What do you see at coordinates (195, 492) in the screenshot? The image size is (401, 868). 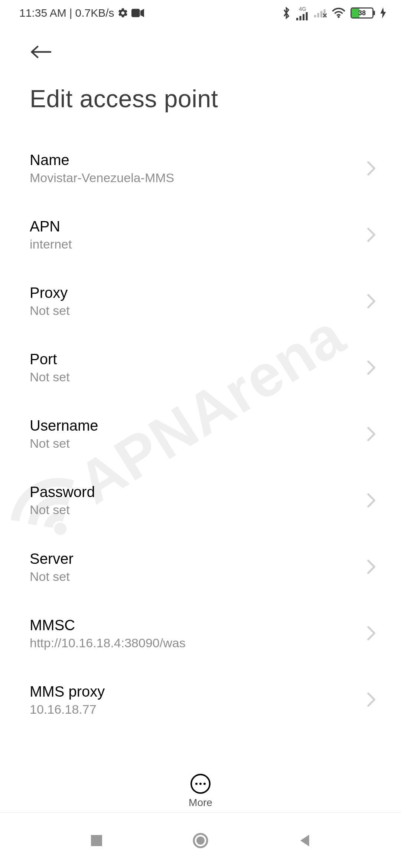 I see `setting-label-password: Password` at bounding box center [195, 492].